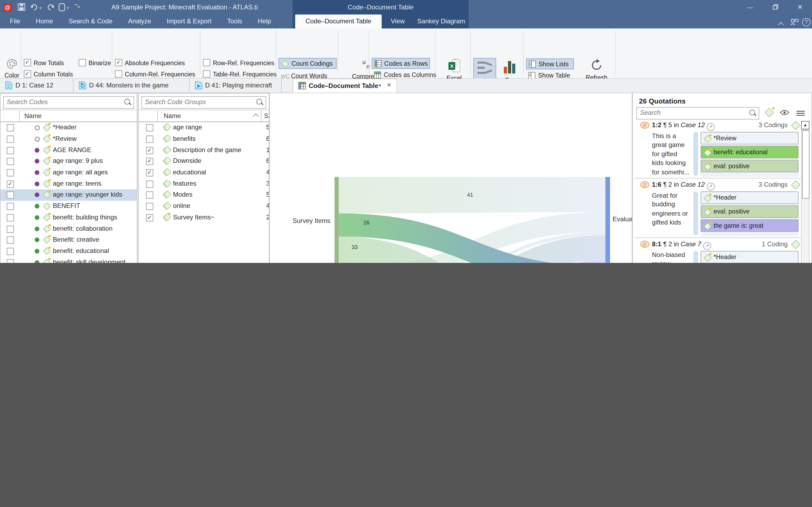 Image resolution: width=812 pixels, height=507 pixels. Describe the element at coordinates (795, 22) in the screenshot. I see `feedback-icon` at that location.